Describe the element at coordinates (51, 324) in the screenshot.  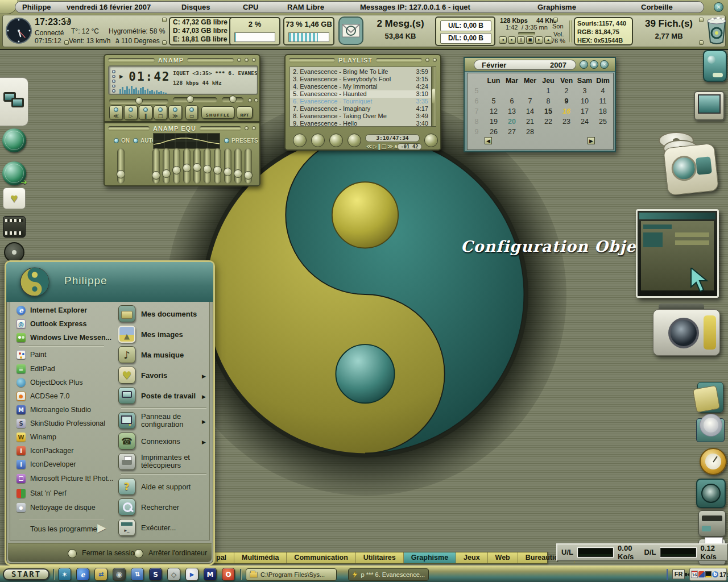
I see `menu-item-outlook-express: Outlook Express` at that location.